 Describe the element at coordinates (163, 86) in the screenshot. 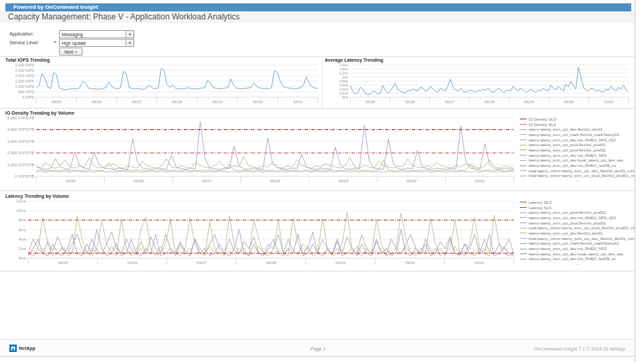

I see `iops-chart: 3,000 IOPS2,500 IOPS2,000 IOPS1,500 IOPS…` at that location.